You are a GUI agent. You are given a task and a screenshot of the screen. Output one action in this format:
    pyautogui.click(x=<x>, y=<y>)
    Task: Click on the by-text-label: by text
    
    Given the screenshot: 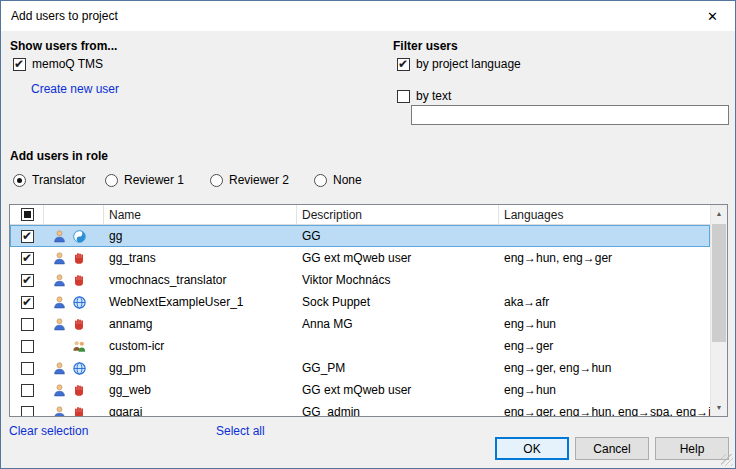 What is the action you would take?
    pyautogui.click(x=434, y=96)
    